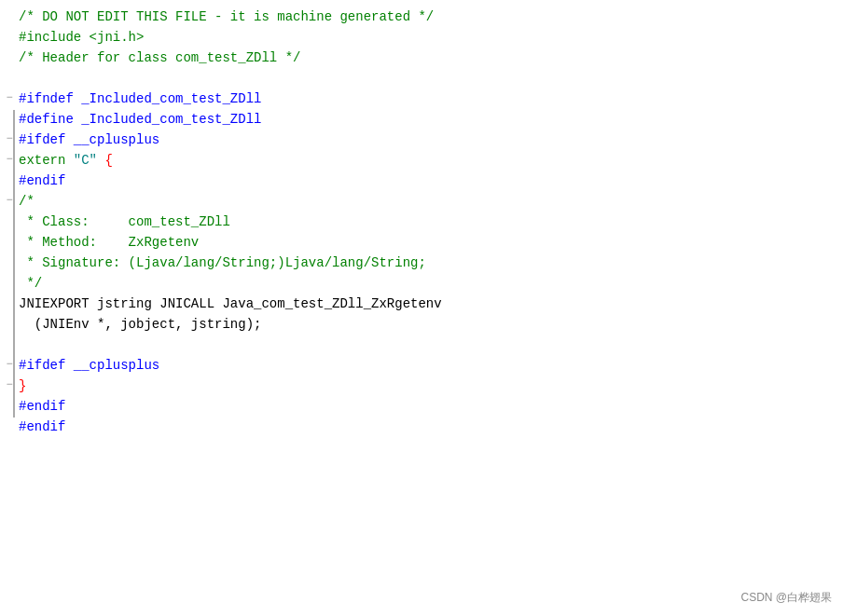 The width and height of the screenshot is (843, 616). I want to click on token: * Method: ZxRgetenv, so click(108, 242).